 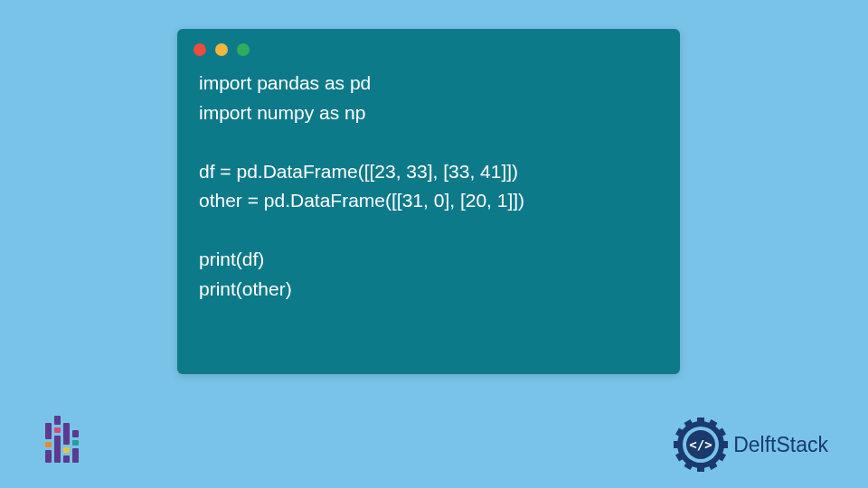 I want to click on maximize-dot-icon, so click(x=243, y=50).